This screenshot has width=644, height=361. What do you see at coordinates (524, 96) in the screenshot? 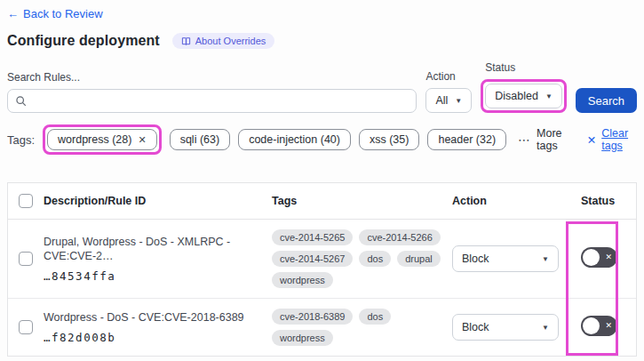
I see `status-filter-highlight-annotation: Disabled ▼` at bounding box center [524, 96].